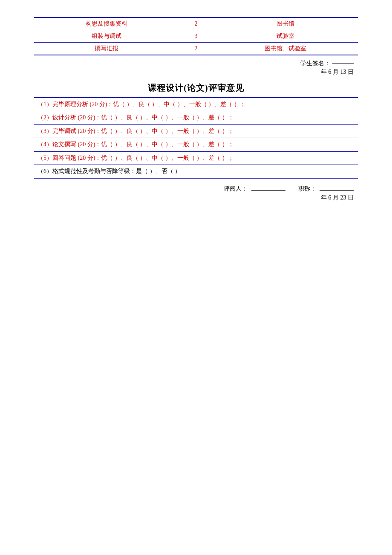  Describe the element at coordinates (107, 24) in the screenshot. I see `task-cell: 构思及搜集资料` at that location.